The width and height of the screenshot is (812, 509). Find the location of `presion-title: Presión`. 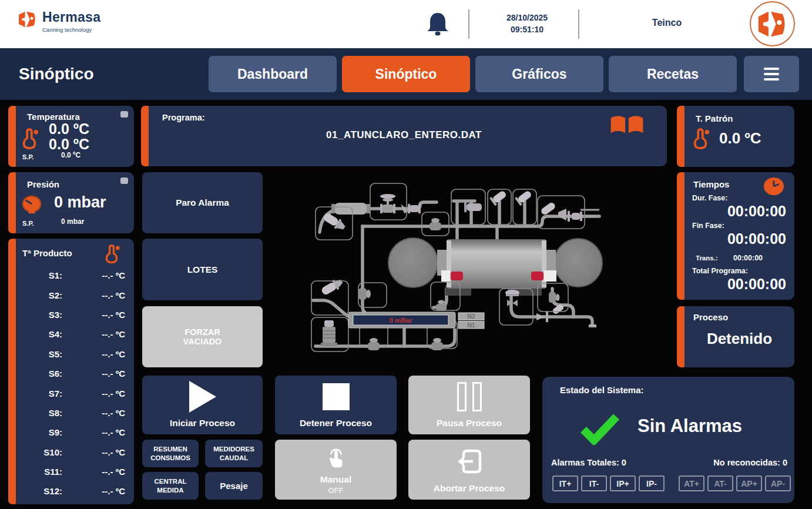

presion-title: Presión is located at coordinates (43, 185).